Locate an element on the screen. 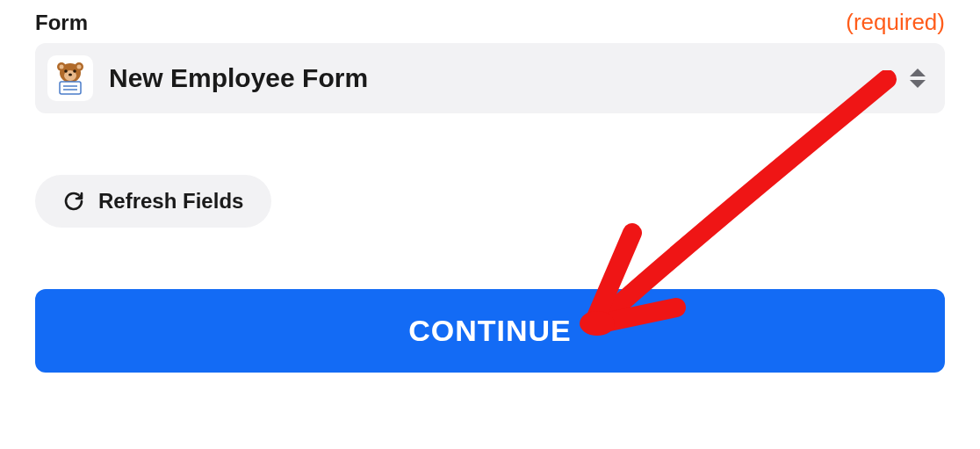 The image size is (980, 449). field-label: Form is located at coordinates (61, 23).